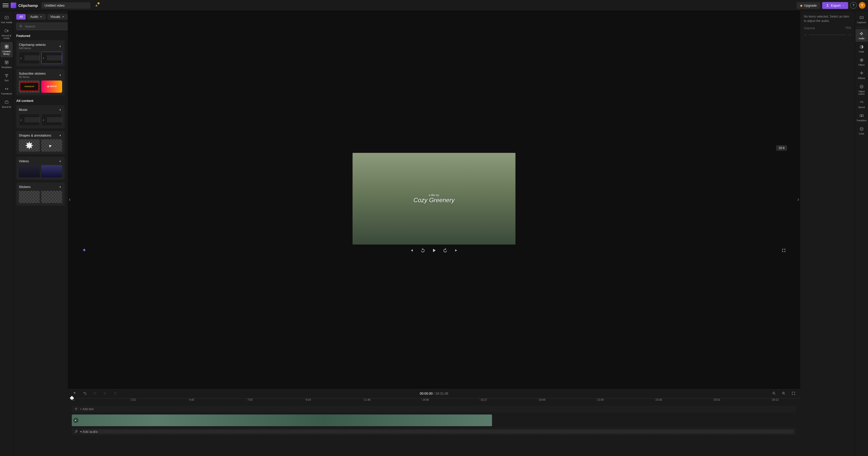 The width and height of the screenshot is (868, 456). I want to click on delete-button, so click(115, 393).